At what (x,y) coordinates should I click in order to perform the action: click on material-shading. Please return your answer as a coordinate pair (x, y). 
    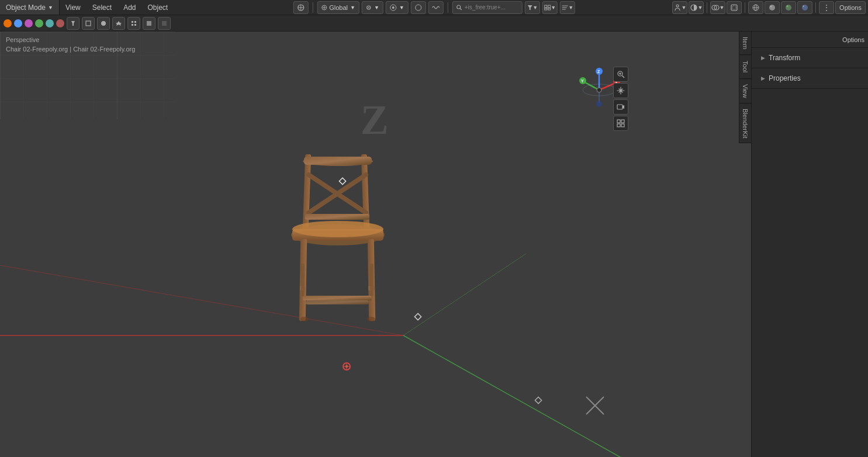
    Looking at the image, I should click on (789, 8).